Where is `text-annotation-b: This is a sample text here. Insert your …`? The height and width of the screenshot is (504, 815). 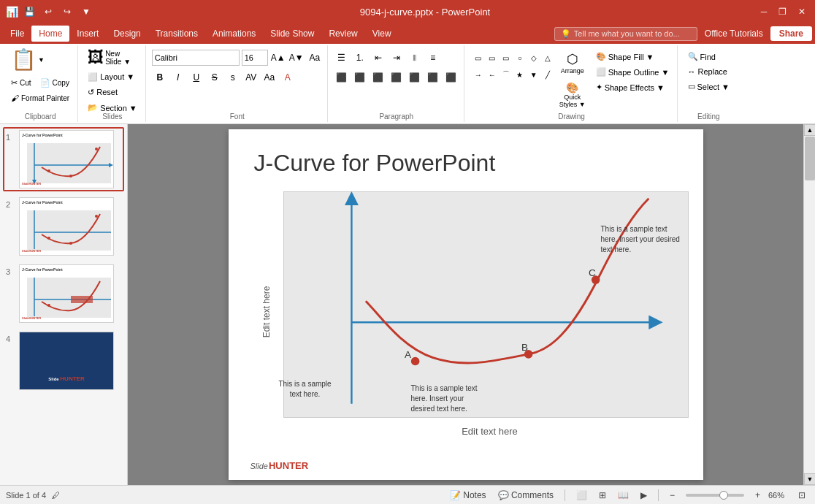 text-annotation-b: This is a sample text here. Insert your … is located at coordinates (450, 399).